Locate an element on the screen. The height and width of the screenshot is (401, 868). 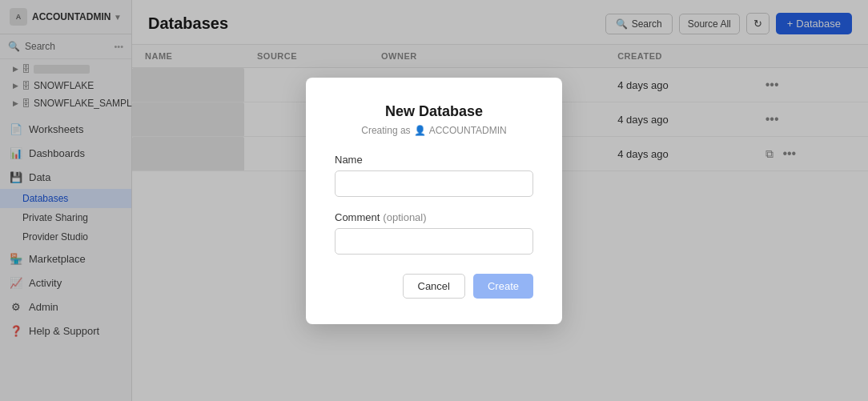
name-input is located at coordinates (434, 184).